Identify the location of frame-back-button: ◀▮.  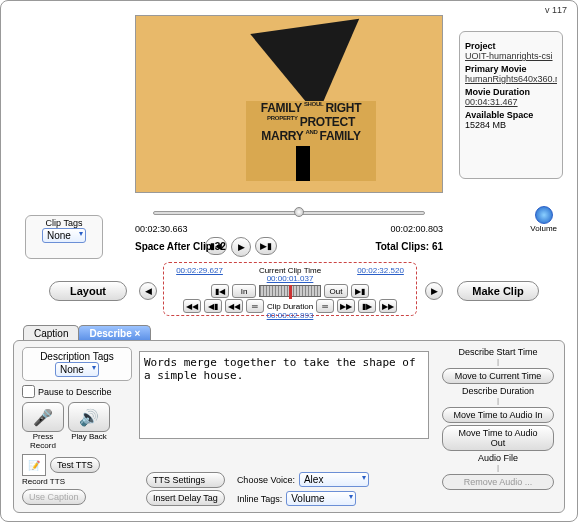
(213, 306).